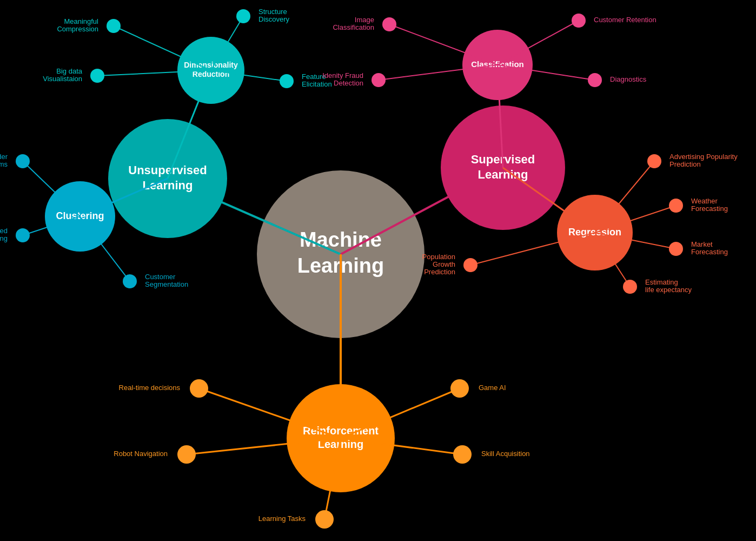 Image resolution: width=756 pixels, height=541 pixels. Describe the element at coordinates (4, 230) in the screenshot. I see `svg-text: Targetted` at that location.